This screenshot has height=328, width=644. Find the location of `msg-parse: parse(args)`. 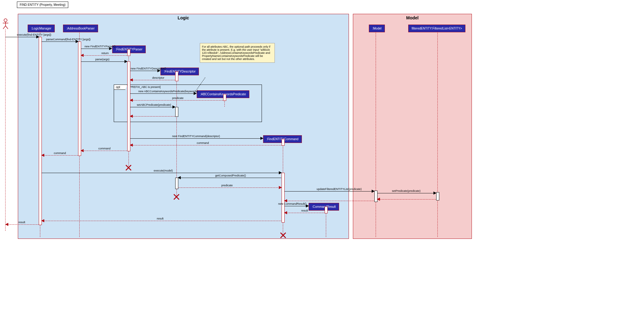

msg-parse: parse(args) is located at coordinates (102, 59).